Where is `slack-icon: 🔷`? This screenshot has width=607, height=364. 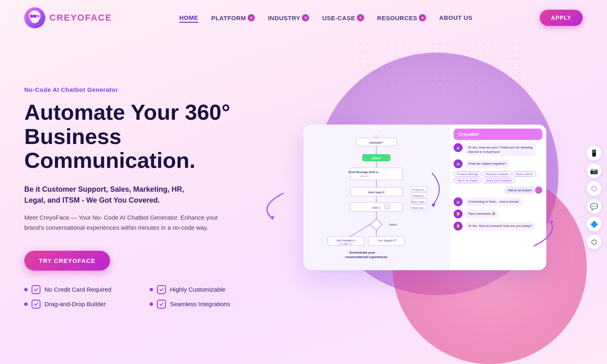
slack-icon: 🔷 is located at coordinates (594, 224).